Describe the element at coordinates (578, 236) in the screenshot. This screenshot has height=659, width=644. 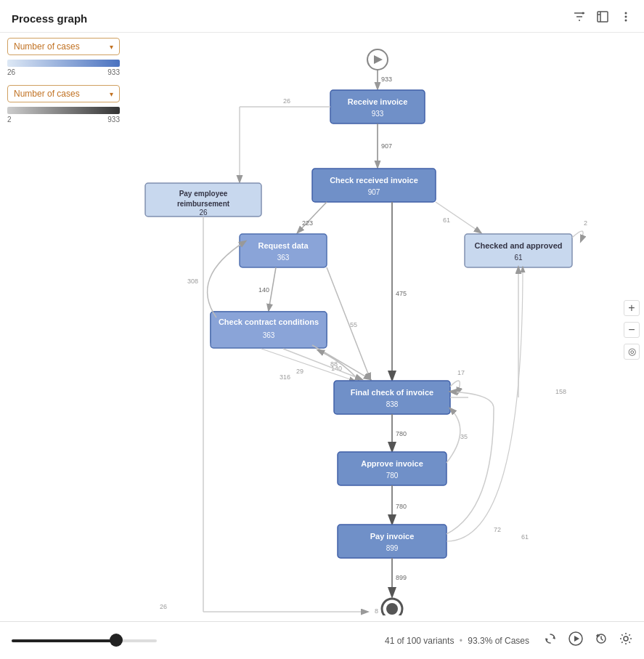
I see `edge-approved-self` at that location.